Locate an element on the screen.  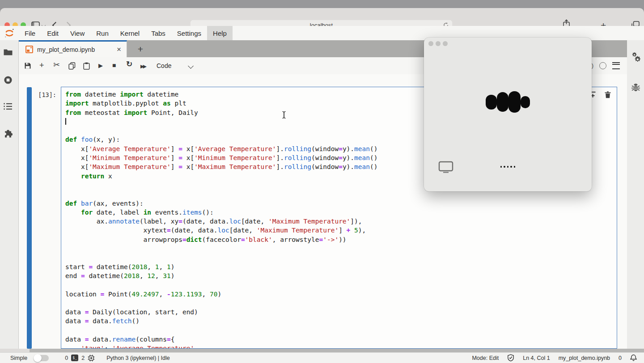
ellipsis-dots is located at coordinates (508, 167).